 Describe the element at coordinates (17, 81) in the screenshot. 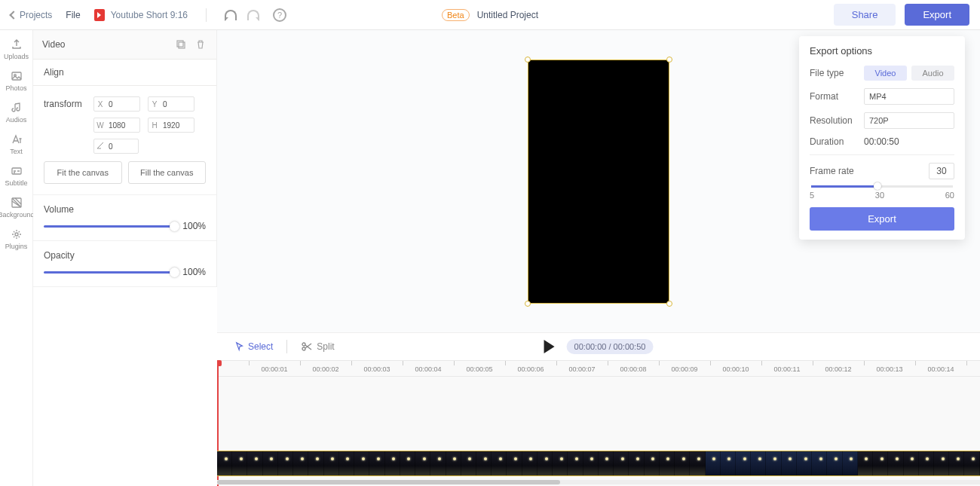

I see `rail-photos: Photos` at that location.